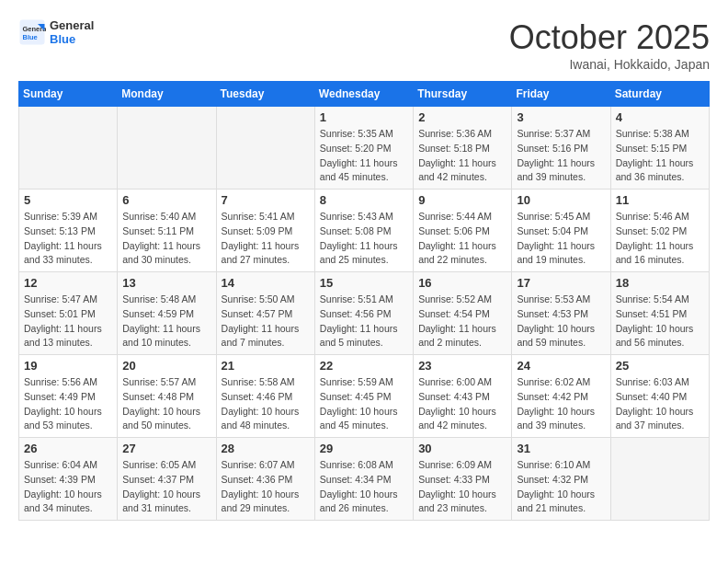 The image size is (728, 563). What do you see at coordinates (364, 479) in the screenshot?
I see `calendar-cell: 29Sunrise: 6:08 AMSunset: 4:34 PMDayligh…` at bounding box center [364, 479].